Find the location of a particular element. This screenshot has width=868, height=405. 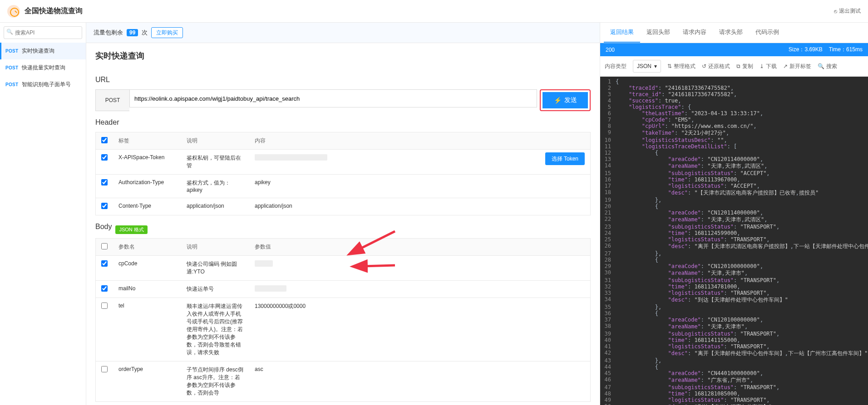

body-check-all is located at coordinates (104, 246).